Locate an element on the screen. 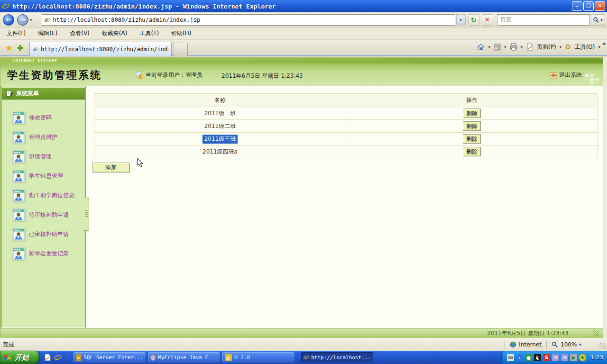 The image size is (607, 364). sidebar-item-pending-subsidy: 待审核补助申请 is located at coordinates (44, 215).